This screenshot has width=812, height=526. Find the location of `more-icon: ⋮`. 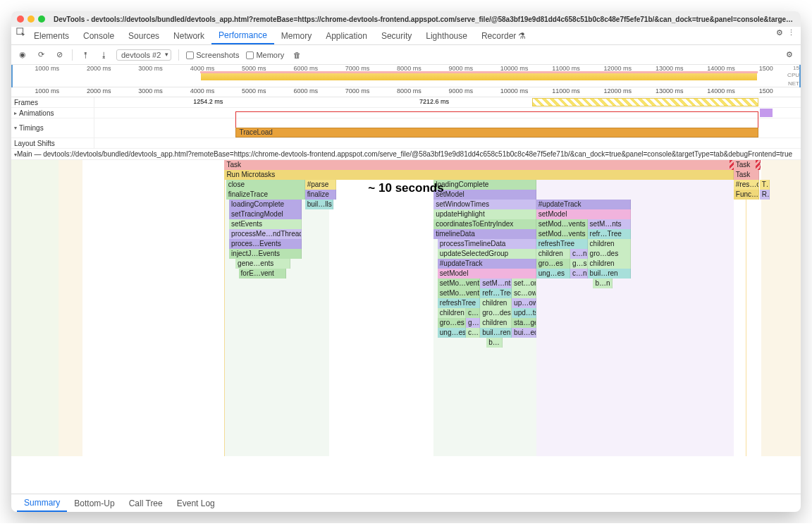

more-icon: ⋮ is located at coordinates (791, 32).